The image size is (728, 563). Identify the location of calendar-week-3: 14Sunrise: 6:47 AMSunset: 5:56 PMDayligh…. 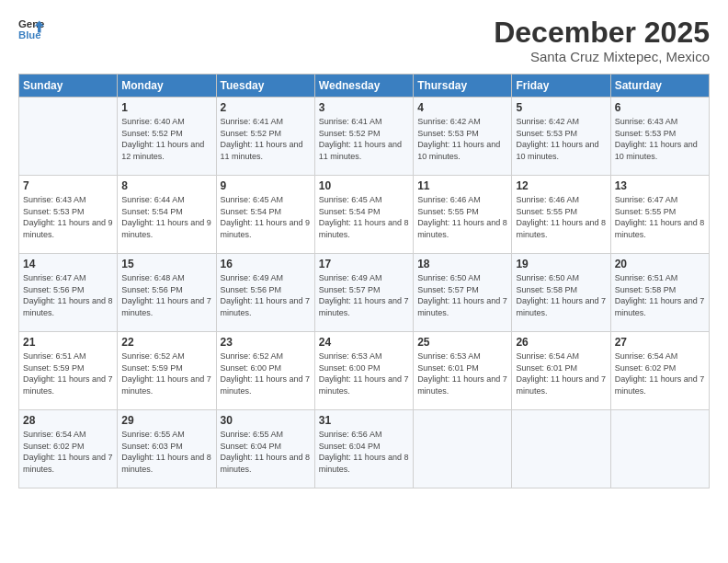
(364, 293).